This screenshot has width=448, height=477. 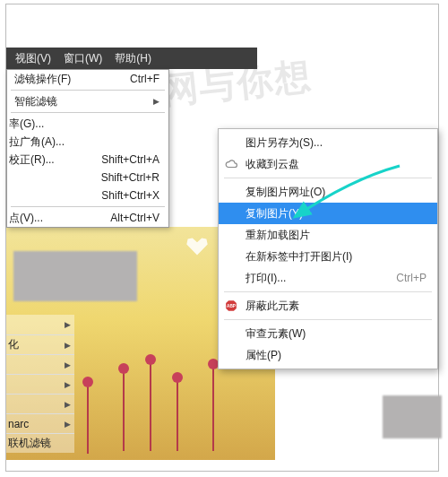 I want to click on ctx-block-element: ABP 屏蔽此元素, so click(x=328, y=306).